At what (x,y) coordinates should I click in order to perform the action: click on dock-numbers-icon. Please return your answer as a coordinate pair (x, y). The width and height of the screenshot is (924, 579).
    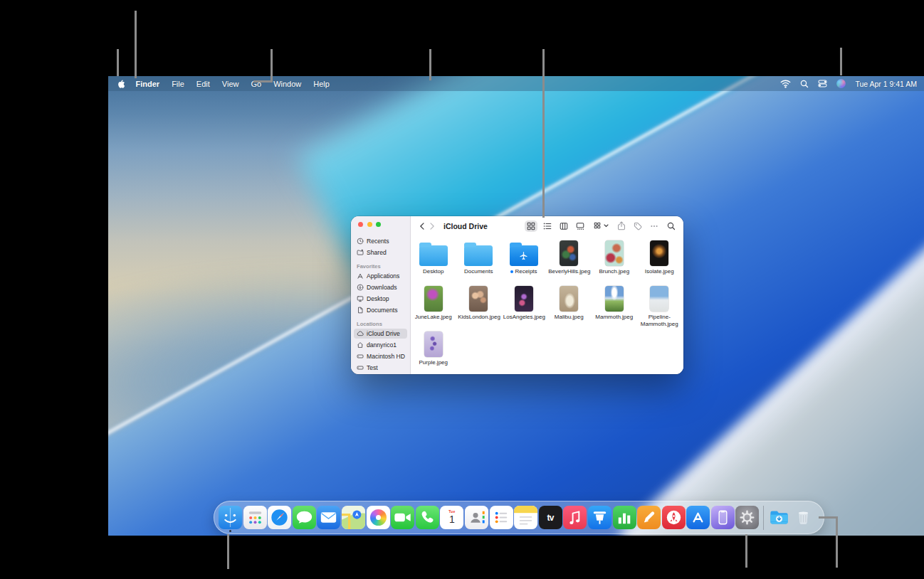
    Looking at the image, I should click on (625, 518).